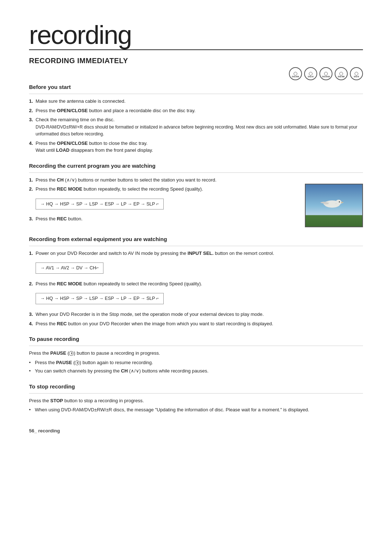 The image size is (392, 558). I want to click on disc-icon-dvdram: DVD-RAM, so click(326, 74).